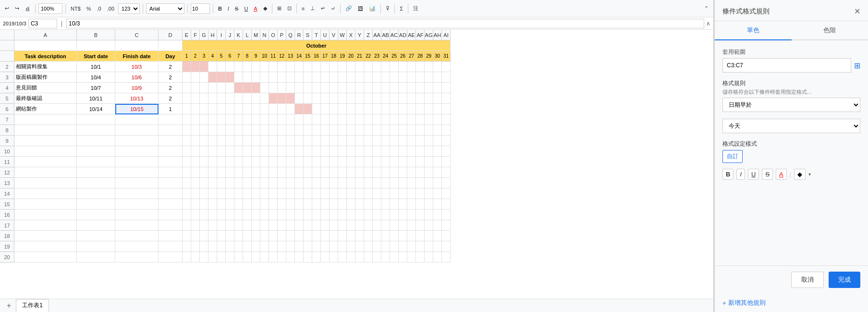 This screenshot has height=312, width=868. I want to click on cell-finish-date: 10/9, so click(137, 88).